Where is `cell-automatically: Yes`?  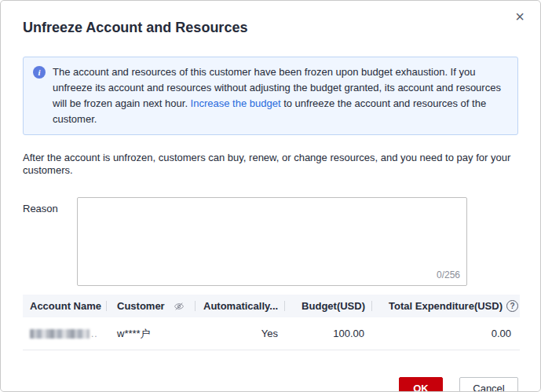 cell-automatically: Yes is located at coordinates (240, 334).